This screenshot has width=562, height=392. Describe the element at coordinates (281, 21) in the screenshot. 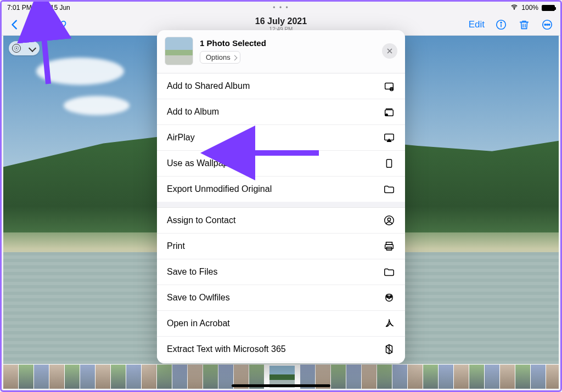

I see `photo-date: 16 July 2021` at that location.